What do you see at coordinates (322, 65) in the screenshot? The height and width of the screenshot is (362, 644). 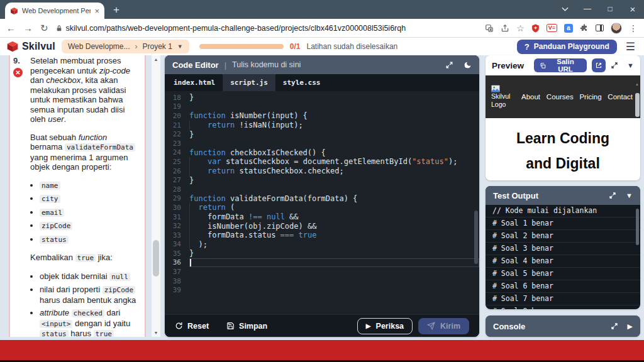 I see `code-editor-header: Code Editor | Tulis kodemu di sini` at bounding box center [322, 65].